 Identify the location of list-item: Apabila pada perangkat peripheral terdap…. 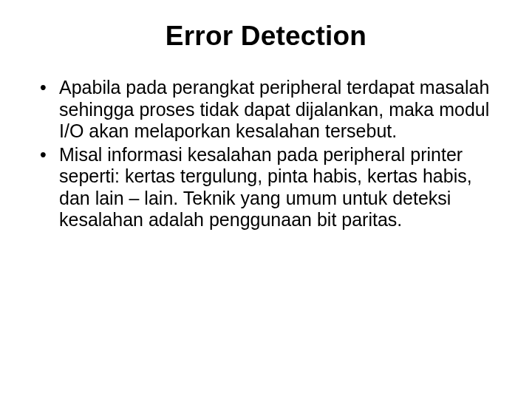
(268, 109).